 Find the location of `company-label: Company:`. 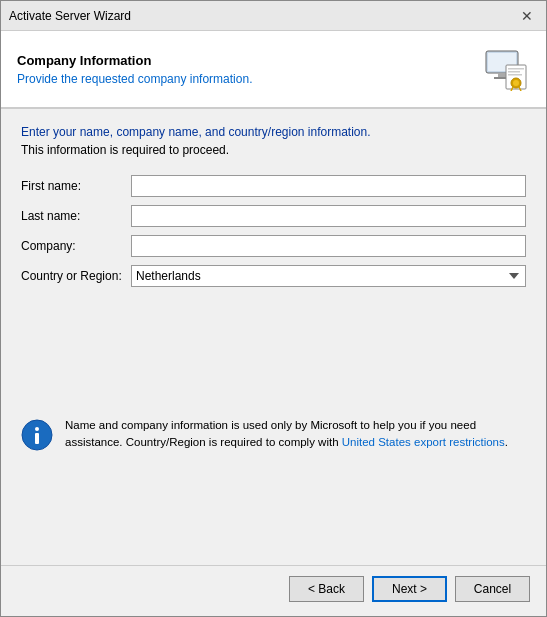

company-label: Company: is located at coordinates (76, 246).